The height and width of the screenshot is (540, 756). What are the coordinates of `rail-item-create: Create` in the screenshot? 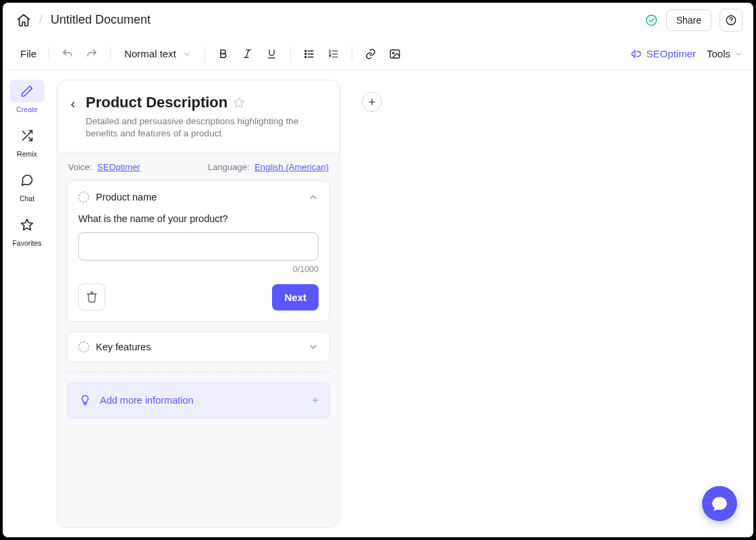 It's located at (27, 97).